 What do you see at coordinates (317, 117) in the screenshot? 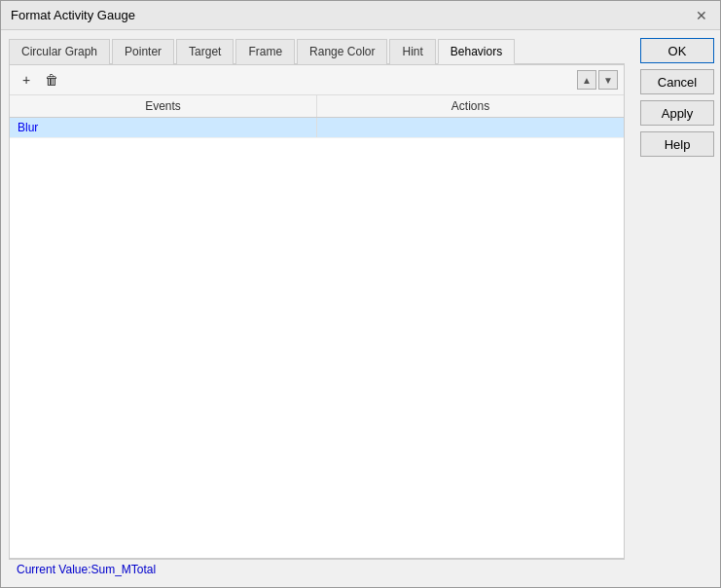
I see `behaviors-table: Events Actions Blur` at bounding box center [317, 117].